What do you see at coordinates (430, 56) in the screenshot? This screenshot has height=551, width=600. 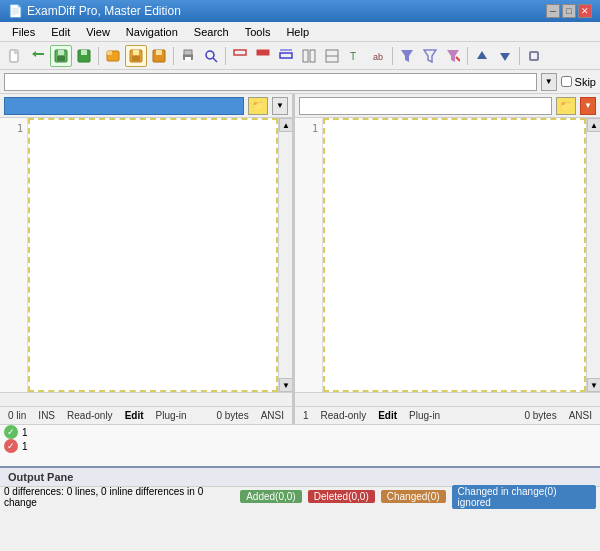 I see `filter2-button` at bounding box center [430, 56].